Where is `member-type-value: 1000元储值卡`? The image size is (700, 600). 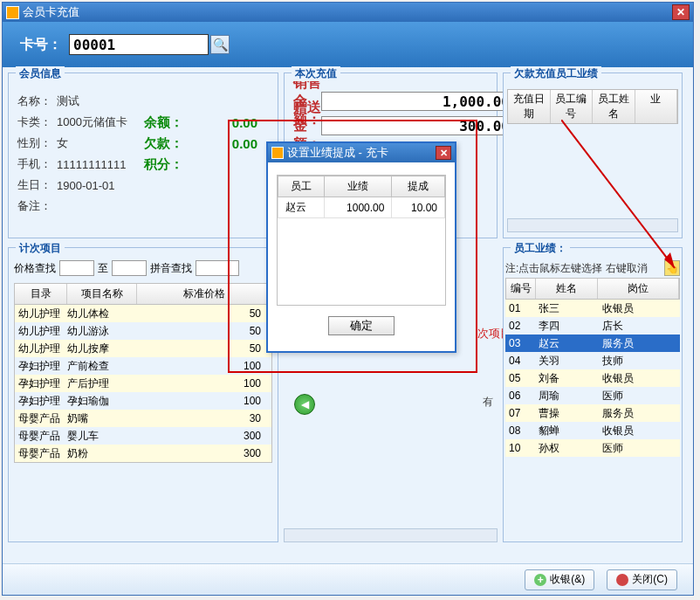
member-type-value: 1000元储值卡 is located at coordinates (100, 122).